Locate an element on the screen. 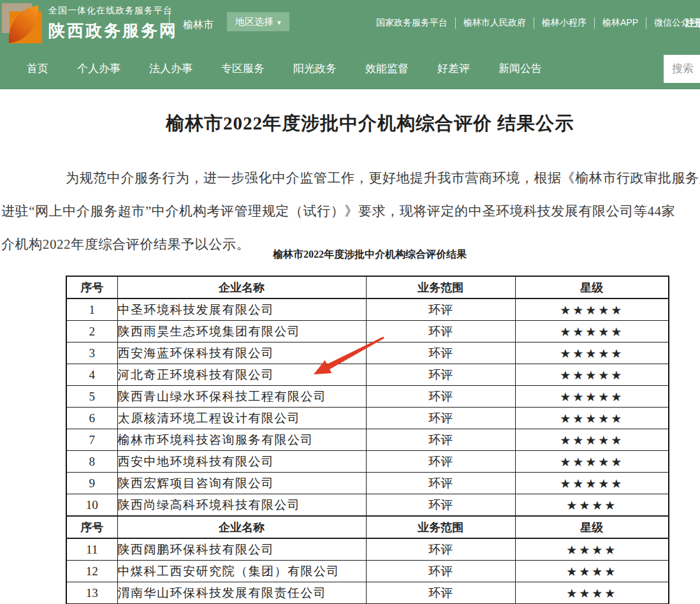  table-row: 1中圣环境科技发展有限公司环评★★★★★ is located at coordinates (367, 310).